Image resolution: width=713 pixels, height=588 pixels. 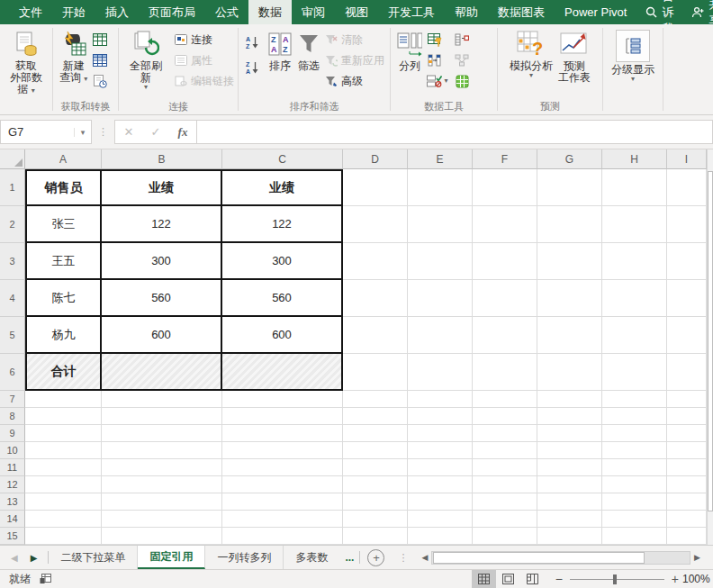 What do you see at coordinates (13, 299) in the screenshot?
I see `row-header-4: 4` at bounding box center [13, 299].